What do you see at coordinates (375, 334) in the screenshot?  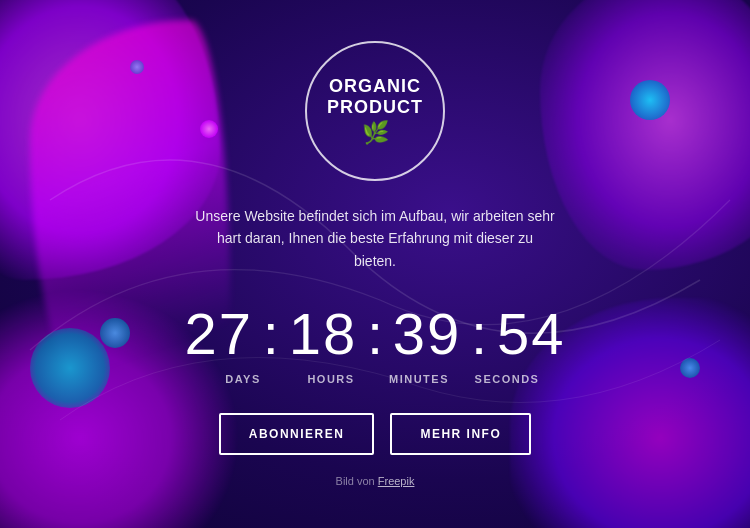 I see `countdown-display: 27 : 18 : 39 : 54` at bounding box center [375, 334].